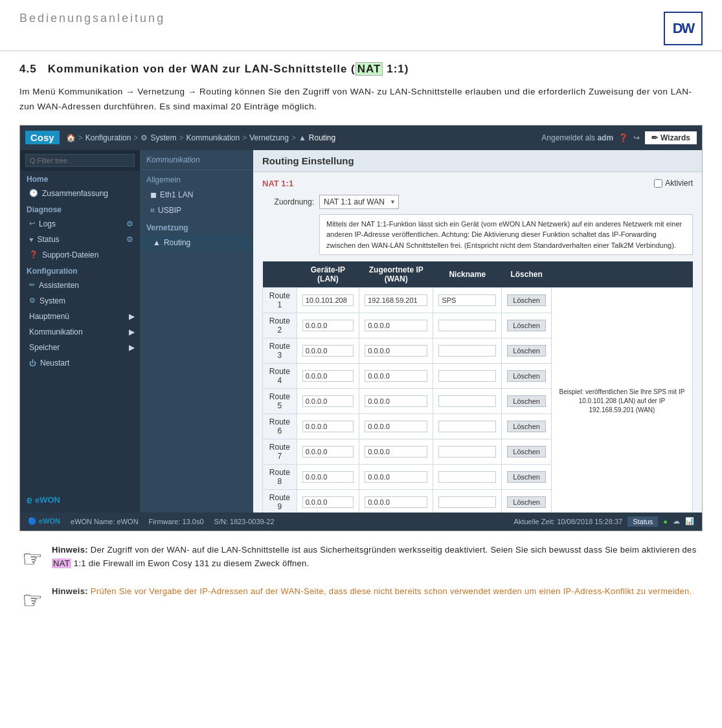 This screenshot has height=728, width=722. What do you see at coordinates (109, 138) in the screenshot?
I see `bc-konfiguration: Konfiguration` at bounding box center [109, 138].